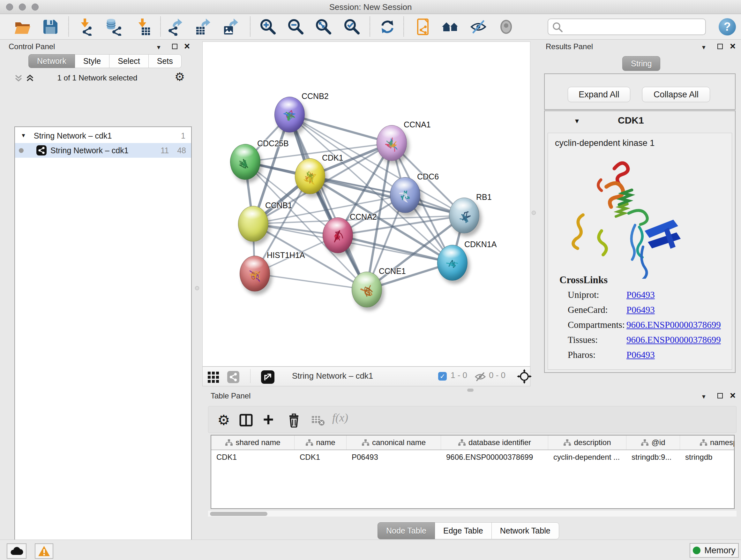  What do you see at coordinates (21, 150) in the screenshot?
I see `network-current-dot` at bounding box center [21, 150].